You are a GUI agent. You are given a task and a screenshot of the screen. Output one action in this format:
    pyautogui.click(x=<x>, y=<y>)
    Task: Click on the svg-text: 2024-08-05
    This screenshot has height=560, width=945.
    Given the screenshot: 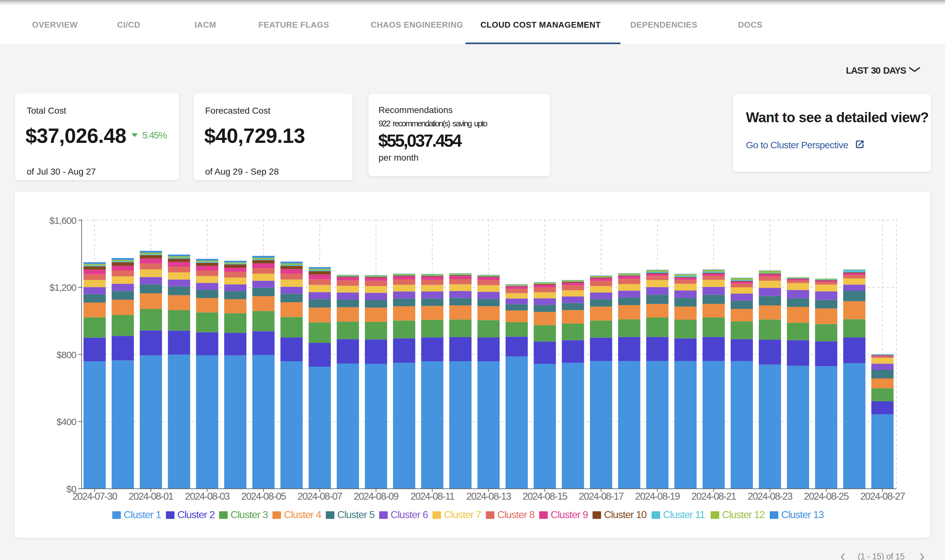 What is the action you would take?
    pyautogui.click(x=263, y=497)
    